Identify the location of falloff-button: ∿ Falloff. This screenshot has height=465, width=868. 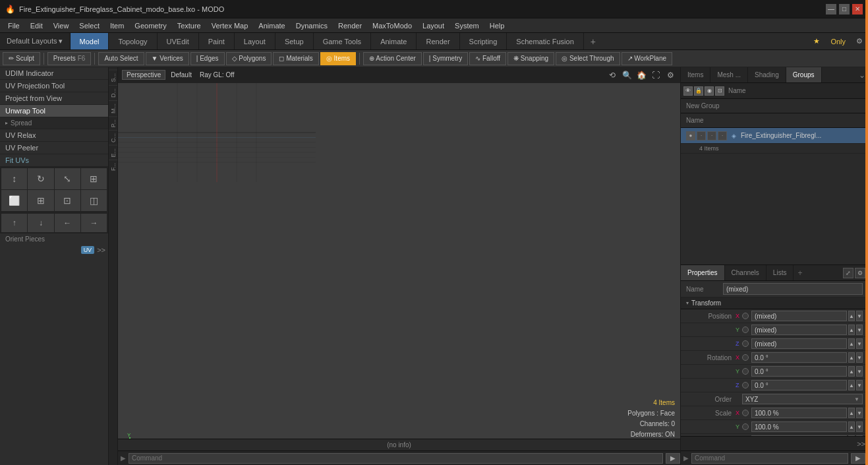
(488, 59).